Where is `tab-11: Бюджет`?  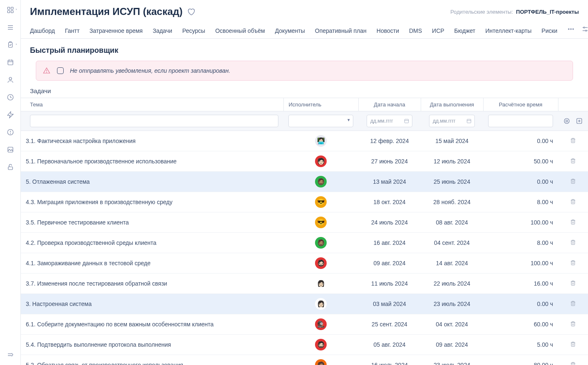
tab-11: Бюджет is located at coordinates (465, 31).